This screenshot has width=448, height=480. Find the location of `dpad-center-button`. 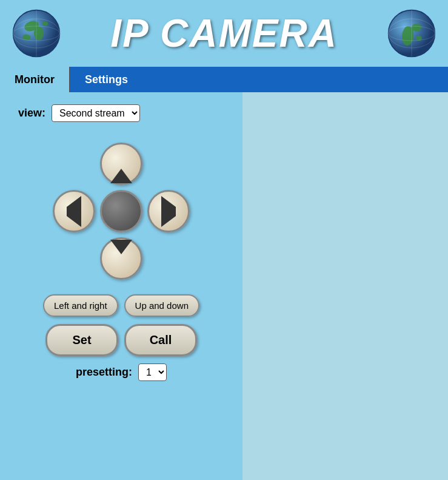

dpad-center-button is located at coordinates (121, 211).